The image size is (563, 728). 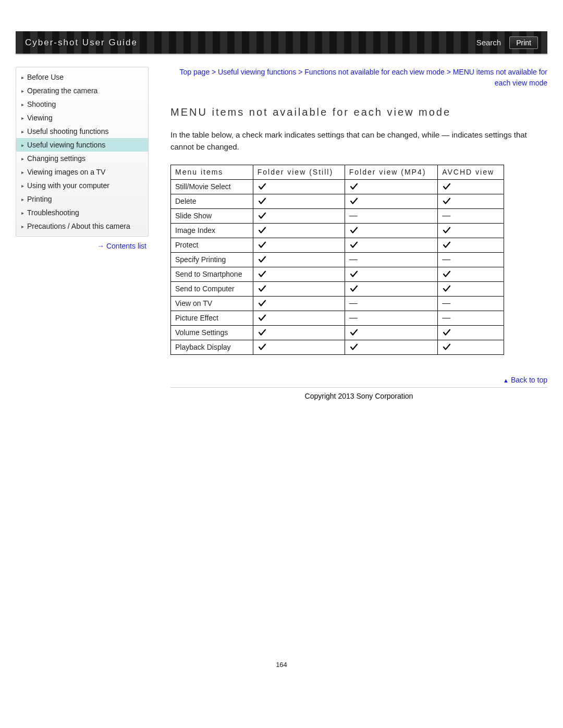 I want to click on sidebar-item-11: ▸Precautions / About this camera, so click(x=82, y=226).